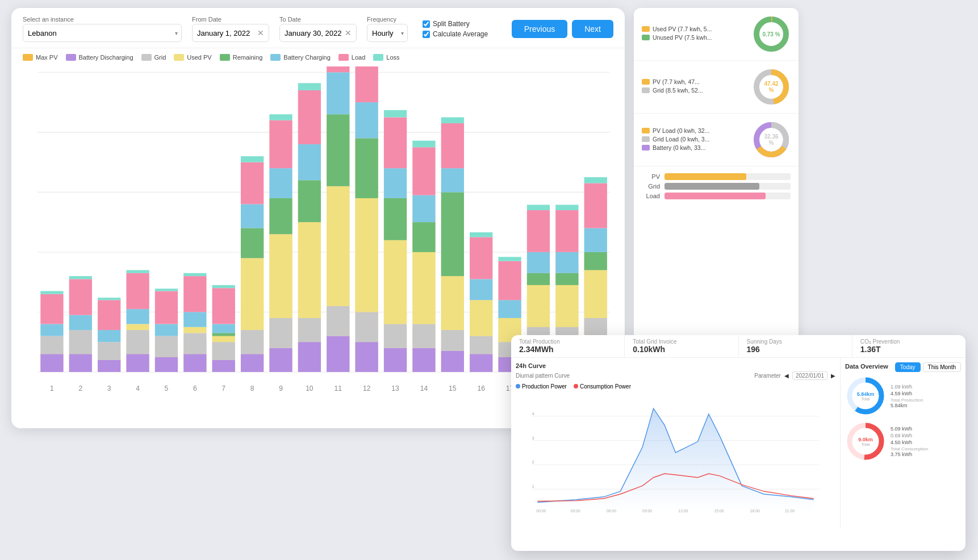 Image resolution: width=978 pixels, height=560 pixels. I want to click on checkboxes-panel: Split Battery Calculate Average, so click(455, 29).